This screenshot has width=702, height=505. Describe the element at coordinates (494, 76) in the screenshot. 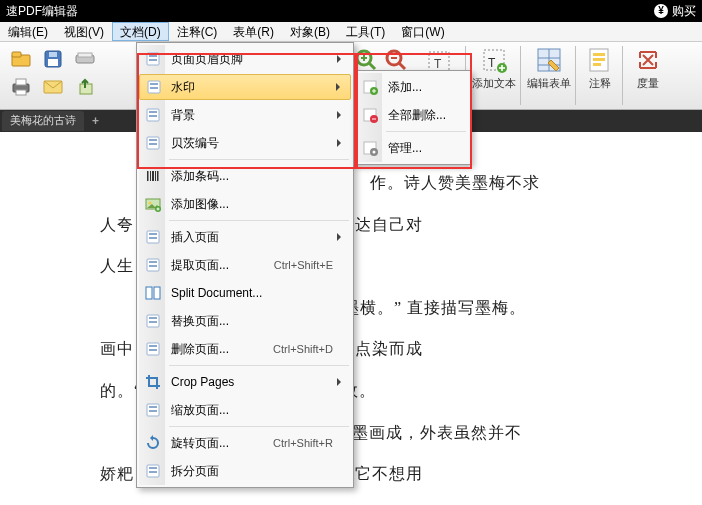

I see `add-text-button: T 添加文本` at that location.